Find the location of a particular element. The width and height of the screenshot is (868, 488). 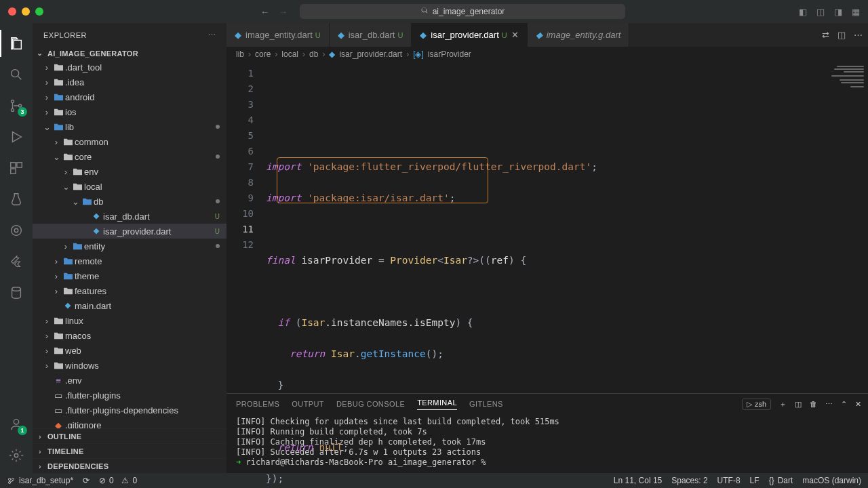

layout-left-icon: ◧ is located at coordinates (803, 12).